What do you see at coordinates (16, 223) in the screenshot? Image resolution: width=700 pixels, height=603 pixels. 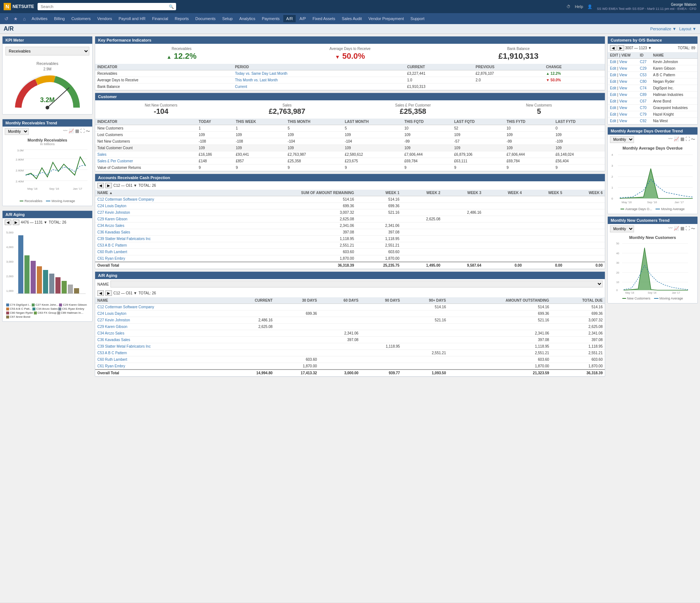 I see `aging-next-btn: ▶` at bounding box center [16, 223].